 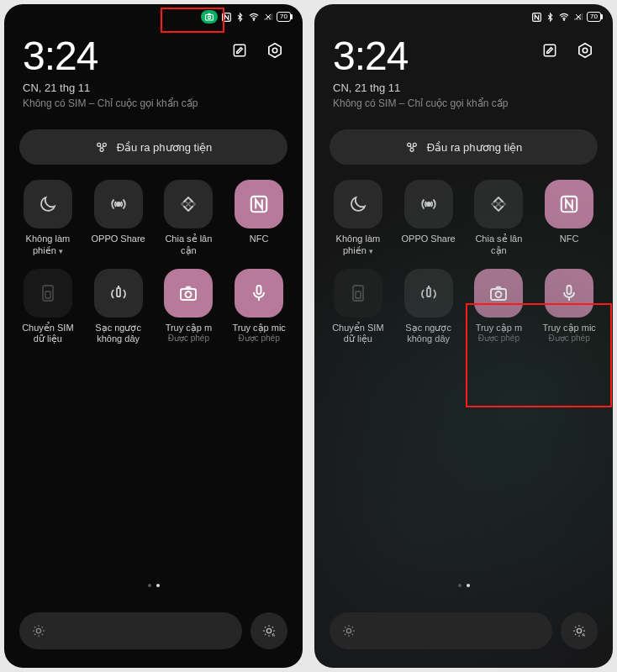 I want to click on media-icon, so click(x=102, y=147).